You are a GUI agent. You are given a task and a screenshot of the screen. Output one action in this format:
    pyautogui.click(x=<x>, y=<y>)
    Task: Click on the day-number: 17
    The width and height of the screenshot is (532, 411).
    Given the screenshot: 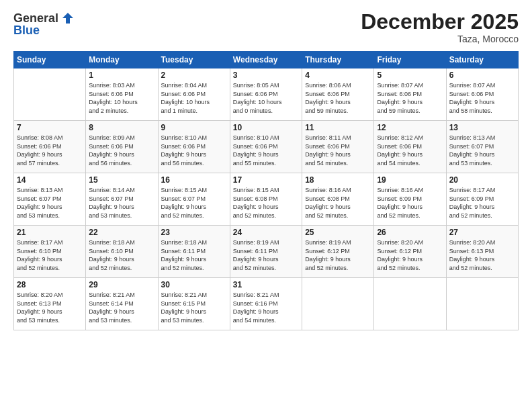 What is the action you would take?
    pyautogui.click(x=266, y=180)
    